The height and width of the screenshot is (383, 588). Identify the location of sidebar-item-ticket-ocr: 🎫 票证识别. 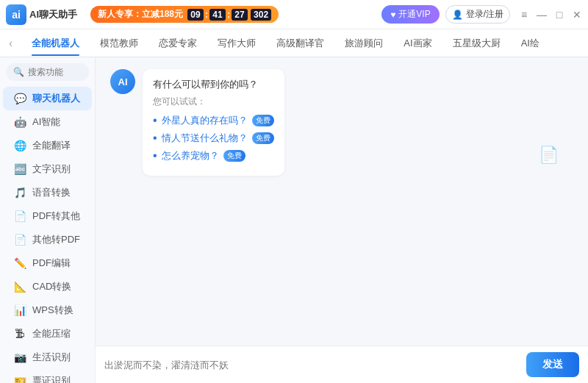
(47, 376).